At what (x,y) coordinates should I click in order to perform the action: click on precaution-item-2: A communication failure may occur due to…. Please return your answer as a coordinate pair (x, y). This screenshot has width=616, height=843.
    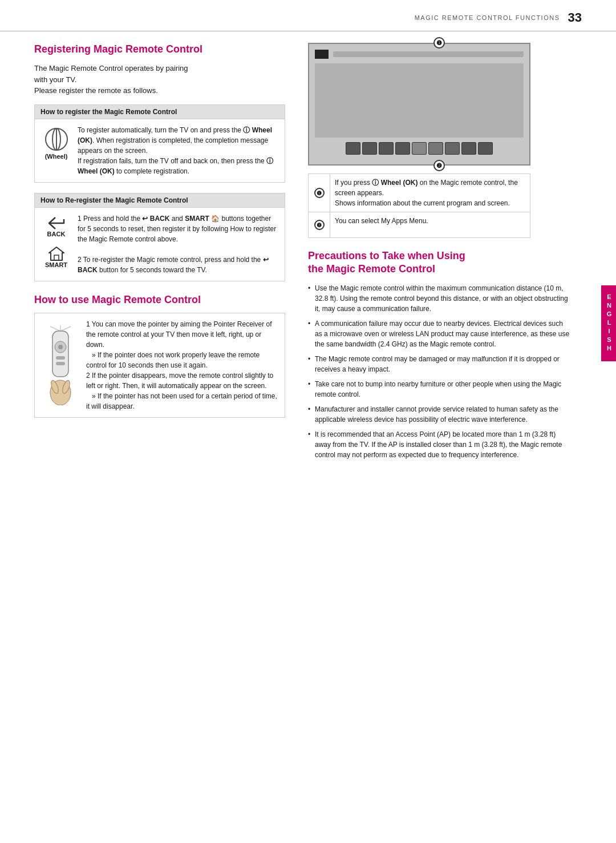
    Looking at the image, I should click on (439, 334).